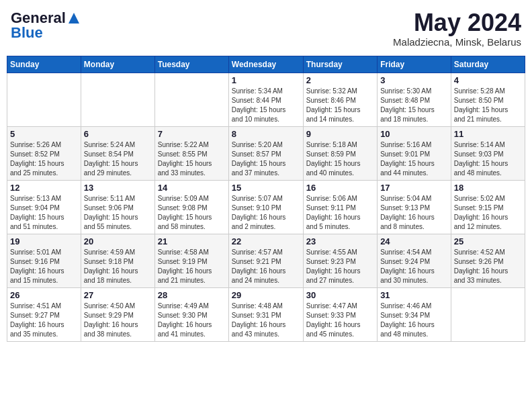 This screenshot has width=532, height=411. Describe the element at coordinates (457, 42) in the screenshot. I see `location: Maladziecna, Minsk, Belarus` at that location.